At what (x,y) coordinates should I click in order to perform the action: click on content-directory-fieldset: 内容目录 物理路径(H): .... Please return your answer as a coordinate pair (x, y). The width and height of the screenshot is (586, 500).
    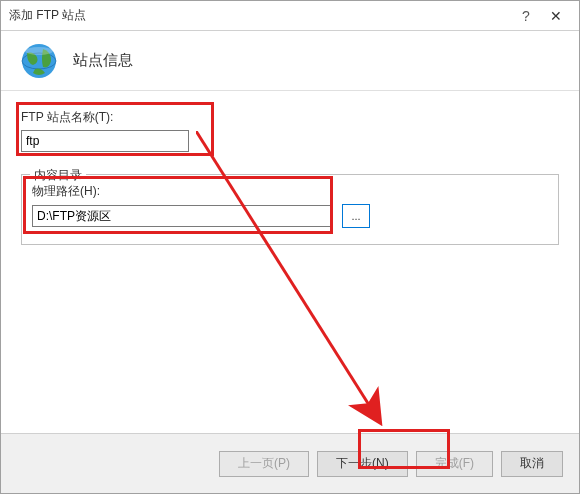
    Looking at the image, I should click on (290, 210).